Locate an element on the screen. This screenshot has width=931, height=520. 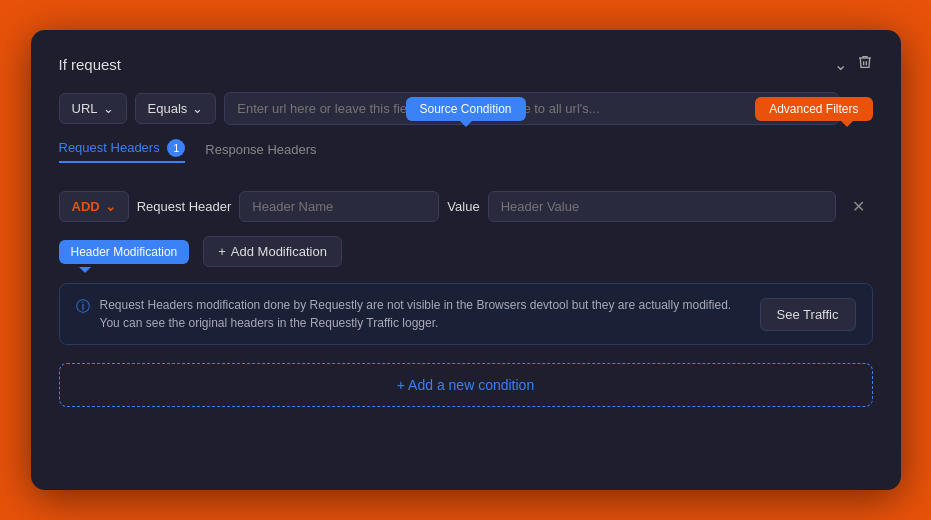
url-dropdown: URL ⌄ is located at coordinates (93, 108).